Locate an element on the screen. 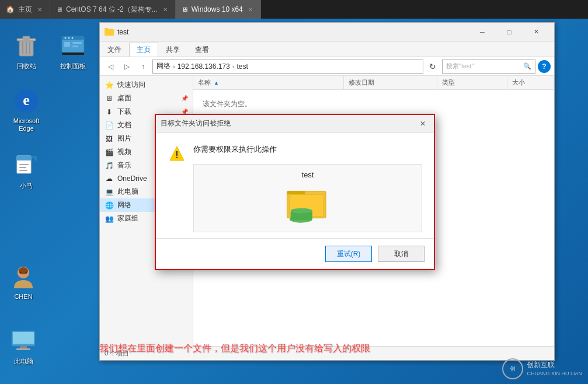  up-button: ↑ is located at coordinates (143, 67).